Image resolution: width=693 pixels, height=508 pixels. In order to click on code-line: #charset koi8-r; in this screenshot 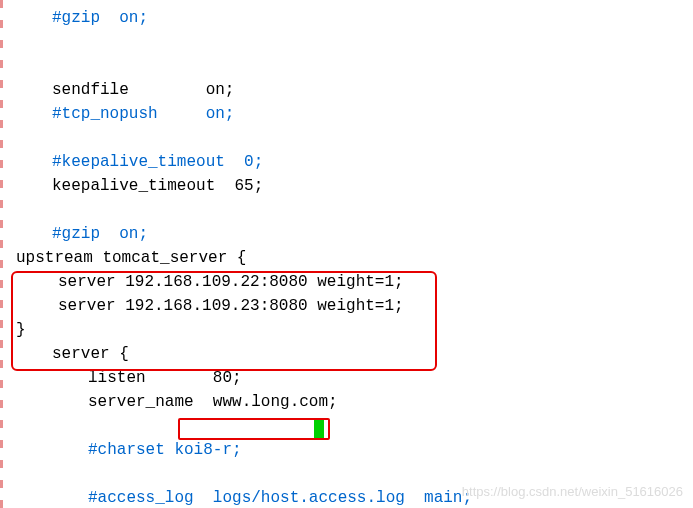, I will do `click(165, 450)`.